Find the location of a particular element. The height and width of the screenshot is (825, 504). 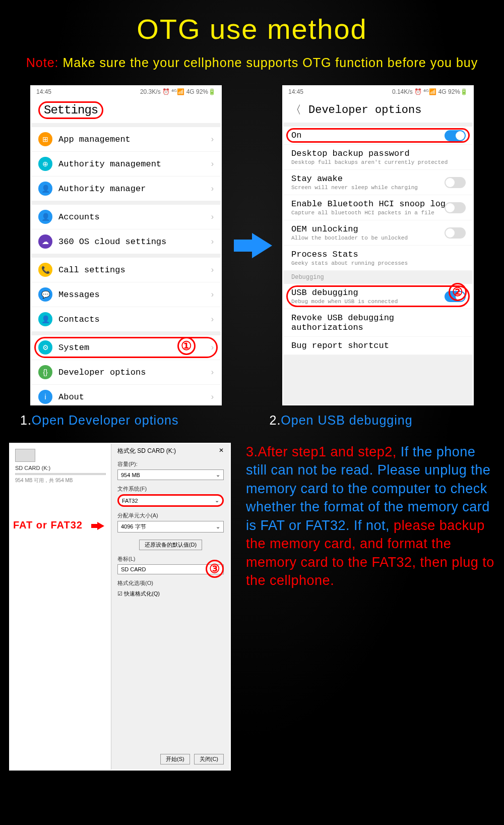

close-button: 关闭(C) is located at coordinates (209, 759).